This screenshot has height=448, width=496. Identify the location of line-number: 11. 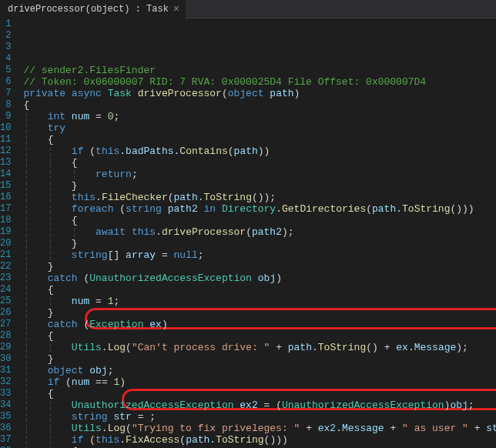
(5, 140).